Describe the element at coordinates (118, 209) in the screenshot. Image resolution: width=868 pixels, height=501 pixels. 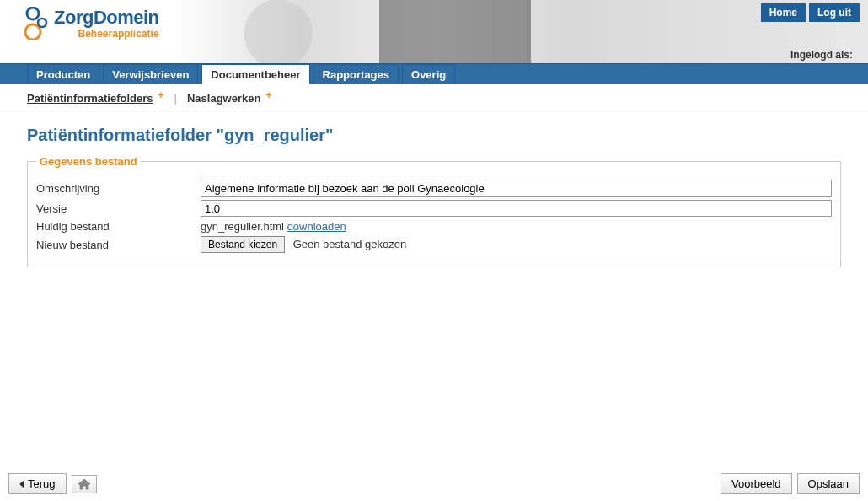
I see `versie-label: Versie` at that location.